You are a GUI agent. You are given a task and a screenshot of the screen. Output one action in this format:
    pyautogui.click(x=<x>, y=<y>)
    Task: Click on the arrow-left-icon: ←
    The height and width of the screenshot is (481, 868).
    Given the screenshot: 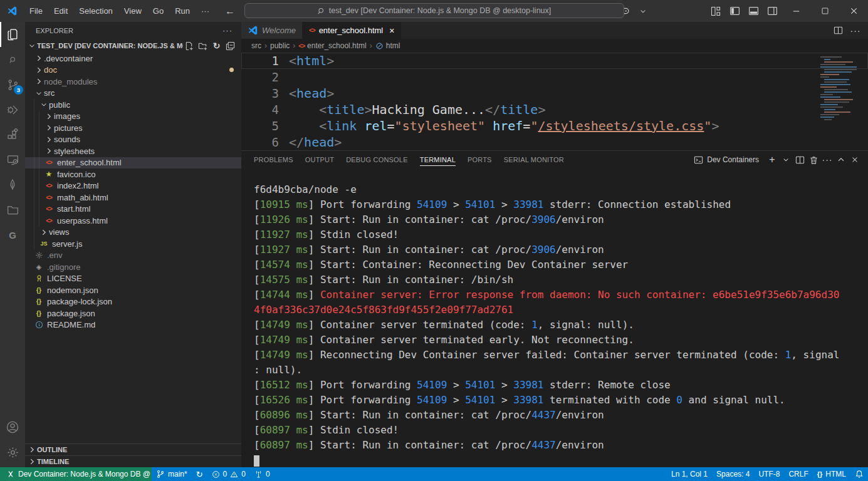 What is the action you would take?
    pyautogui.click(x=230, y=11)
    